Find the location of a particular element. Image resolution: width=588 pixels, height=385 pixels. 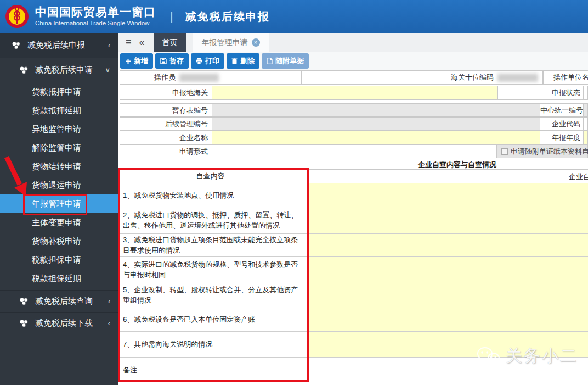

self-check-item-4: 4、实际进口的减免税货物的规格、型号和技术参数是否与申报时相同 is located at coordinates (213, 270).